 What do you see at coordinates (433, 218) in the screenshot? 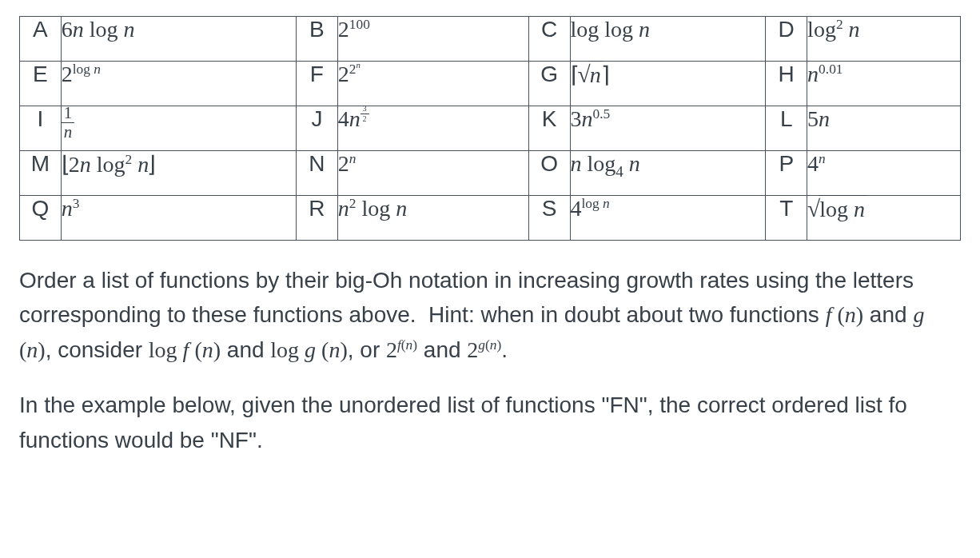
I see `cell-expr-R: n2 log n` at bounding box center [433, 218].